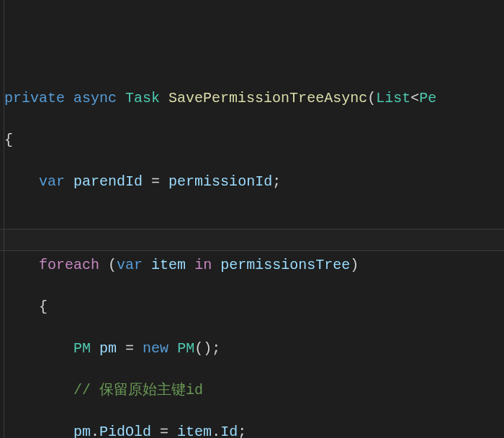 This screenshot has height=438, width=504. What do you see at coordinates (125, 431) in the screenshot?
I see `prop-pidold: PidOld` at bounding box center [125, 431].